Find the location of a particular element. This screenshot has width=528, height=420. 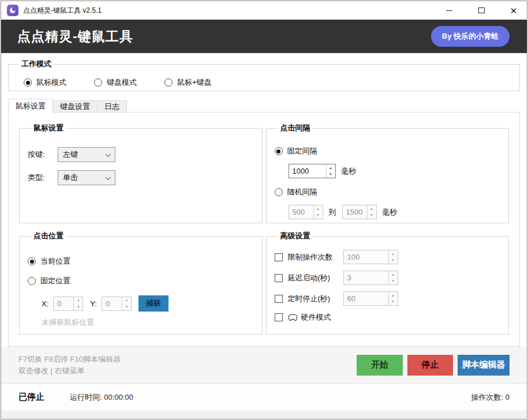

limit-count-spinner: 100 ▲▼ is located at coordinates (370, 257).